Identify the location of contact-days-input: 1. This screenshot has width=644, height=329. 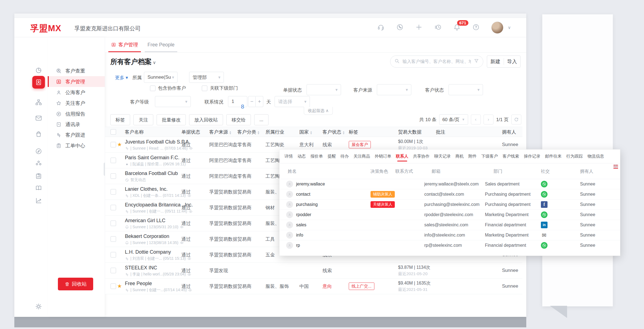
(238, 102).